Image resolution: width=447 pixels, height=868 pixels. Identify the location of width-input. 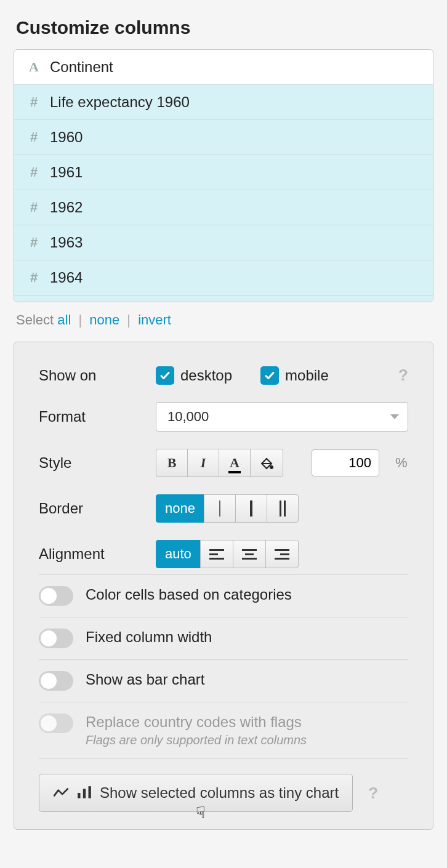
(345, 463).